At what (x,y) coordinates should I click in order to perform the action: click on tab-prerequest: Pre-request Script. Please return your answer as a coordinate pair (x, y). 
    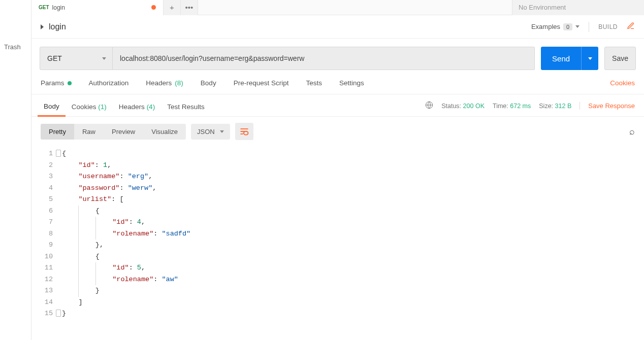
    Looking at the image, I should click on (261, 86).